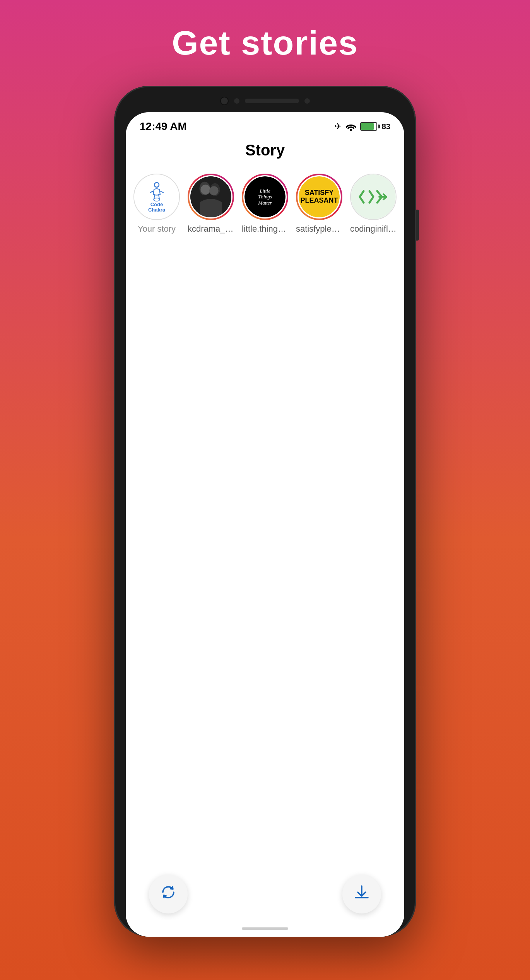 The width and height of the screenshot is (530, 980). What do you see at coordinates (319, 197) in the screenshot?
I see `satisfy-avatar-art: SATISFYPLEASANT` at bounding box center [319, 197].